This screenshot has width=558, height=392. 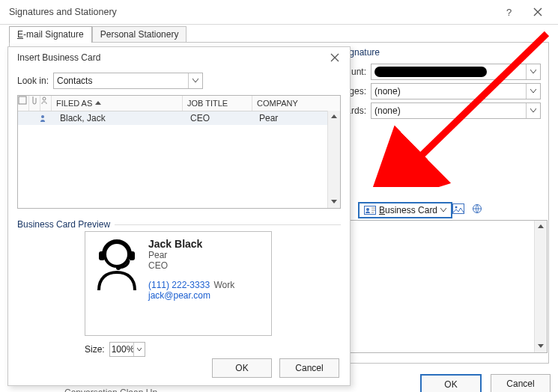 What do you see at coordinates (179, 224) in the screenshot?
I see `preview-section-label: Business Card Preview` at bounding box center [179, 224].